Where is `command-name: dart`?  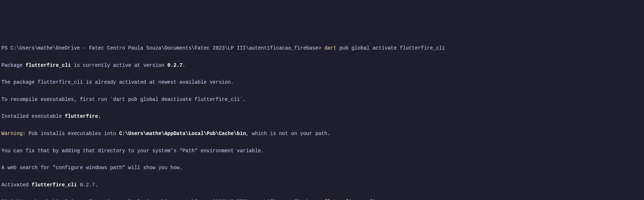
command-name: dart is located at coordinates (330, 48).